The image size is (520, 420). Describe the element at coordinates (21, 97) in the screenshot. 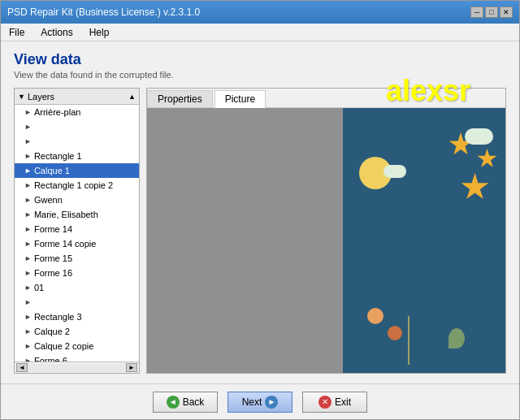

I see `collapse-icon: ▼` at that location.